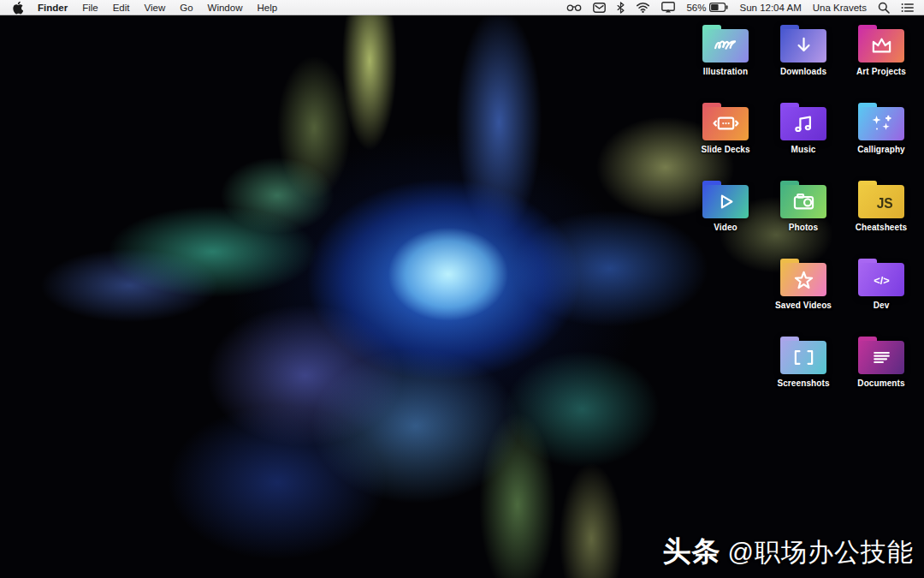 Image resolution: width=924 pixels, height=578 pixels. Describe the element at coordinates (881, 279) in the screenshot. I see `code-icon: </>` at that location.